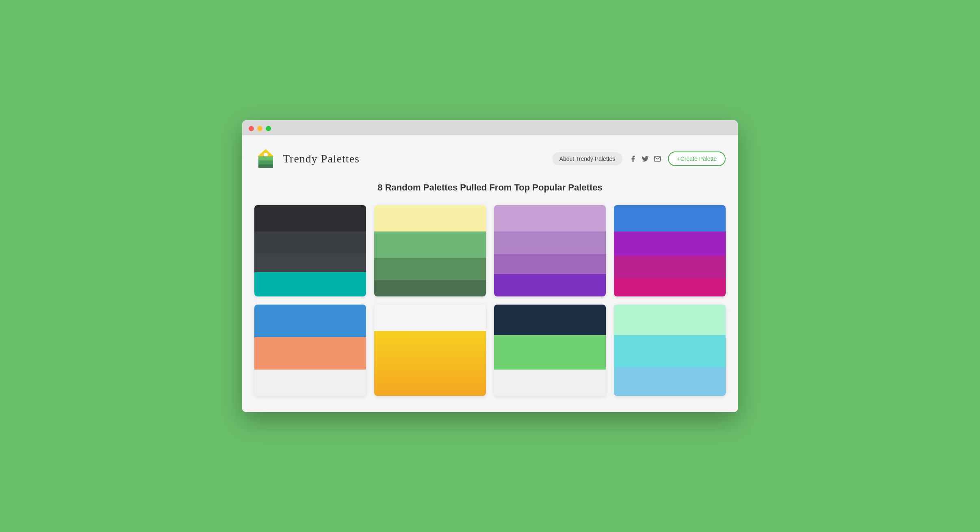 This screenshot has height=532, width=980. Describe the element at coordinates (490, 188) in the screenshot. I see `main-heading: 8 Random Palettes Pulled From Top Popula…` at that location.